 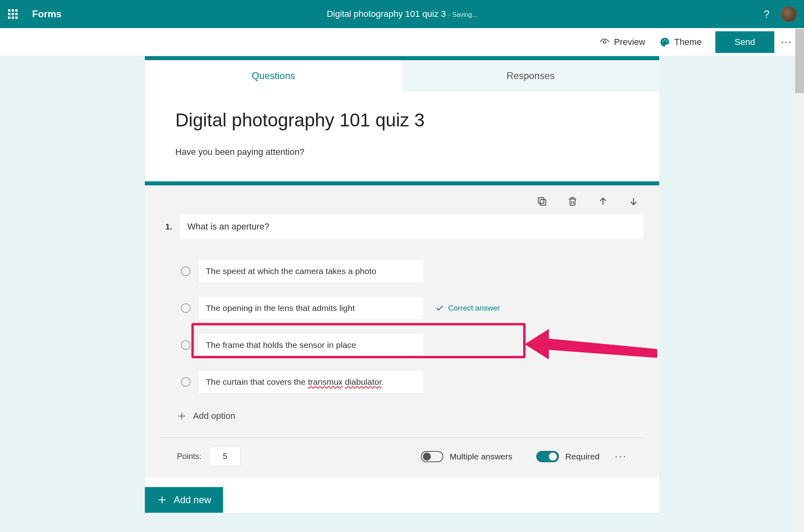 I want to click on question-more-icon: ···, so click(x=621, y=457).